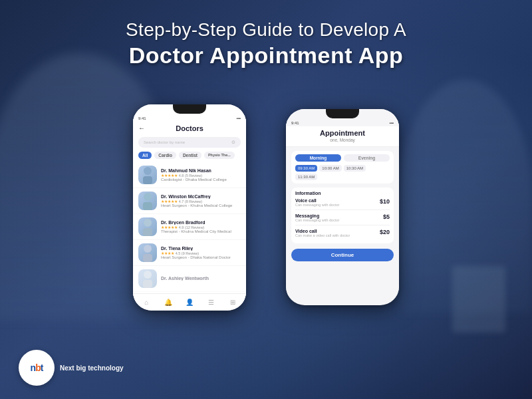  What do you see at coordinates (342, 173) in the screenshot?
I see `time-slots: 09:30 AM 10:00 AM 10:30 AM 11:30 AM` at bounding box center [342, 173].